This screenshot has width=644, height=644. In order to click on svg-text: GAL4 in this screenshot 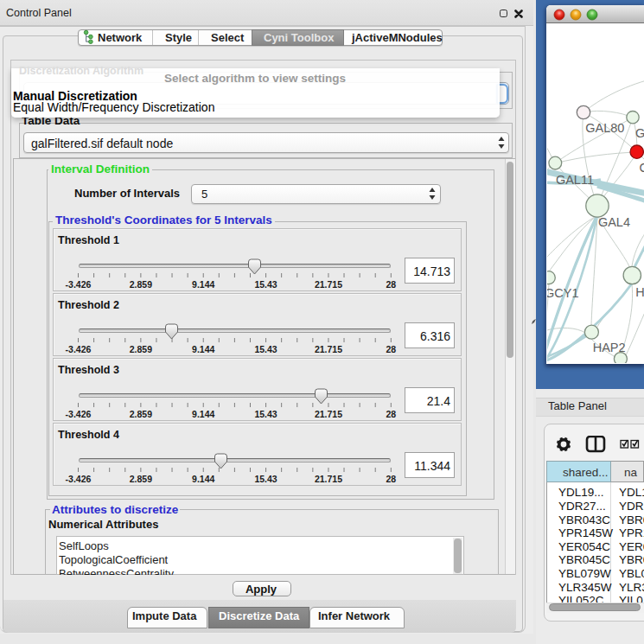, I will do `click(614, 222)`.